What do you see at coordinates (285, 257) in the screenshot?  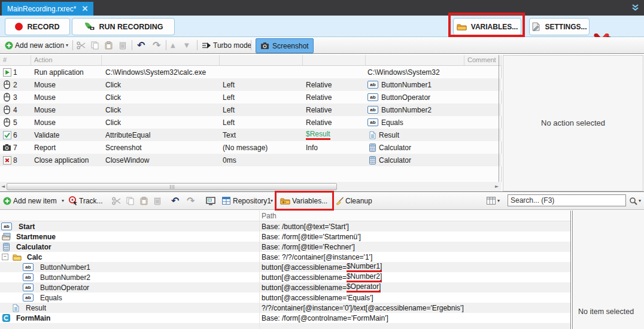 I see `repo-tree-item: −CalcBase: ?/?/container[@instance='1']` at bounding box center [285, 257].